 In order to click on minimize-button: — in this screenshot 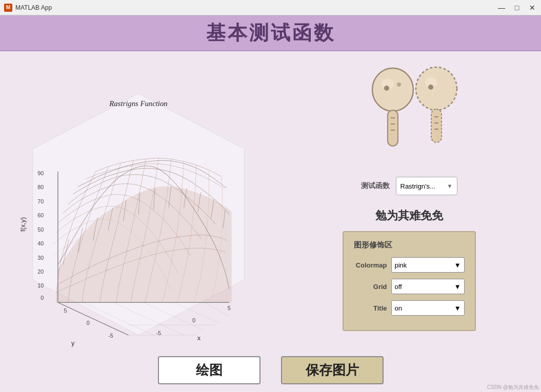, I will do `click(502, 8)`.